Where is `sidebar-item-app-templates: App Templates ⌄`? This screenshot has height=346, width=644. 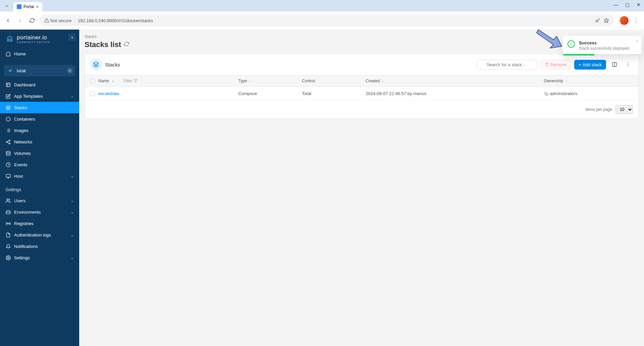
sidebar-item-app-templates: App Templates ⌄ is located at coordinates (40, 96).